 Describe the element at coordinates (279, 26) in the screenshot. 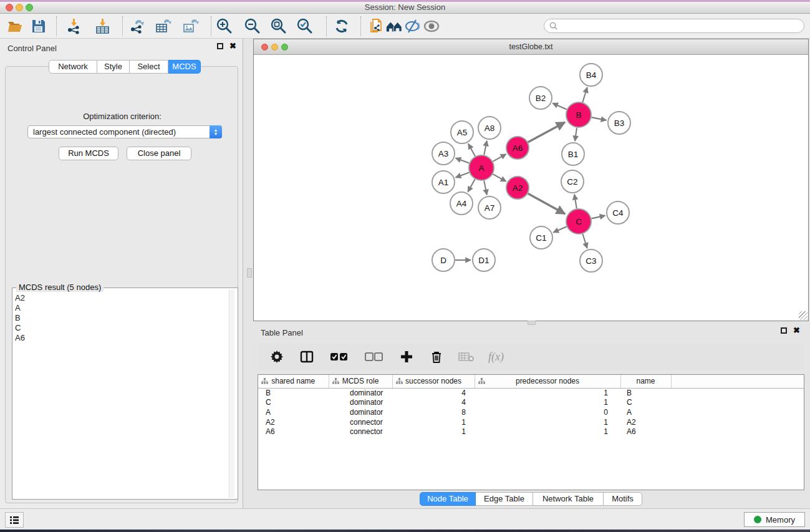

I see `zoom-fit-icon` at that location.